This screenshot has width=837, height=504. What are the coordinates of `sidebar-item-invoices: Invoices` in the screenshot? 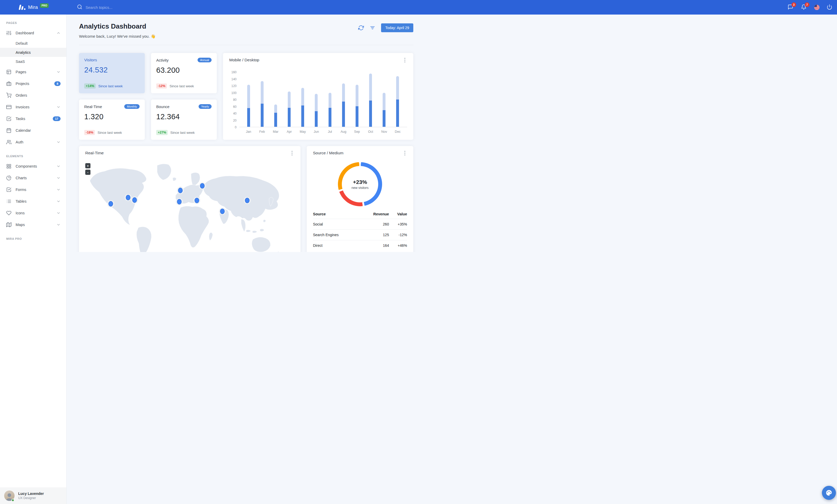 It's located at (33, 107).